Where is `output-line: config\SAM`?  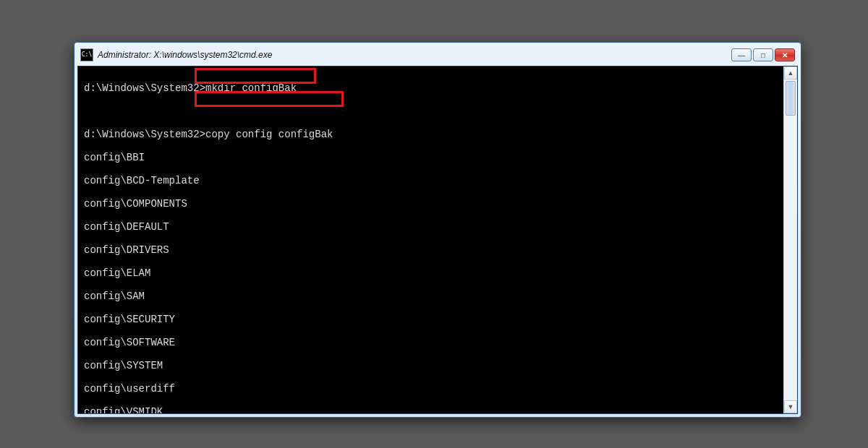 output-line: config\SAM is located at coordinates (431, 296).